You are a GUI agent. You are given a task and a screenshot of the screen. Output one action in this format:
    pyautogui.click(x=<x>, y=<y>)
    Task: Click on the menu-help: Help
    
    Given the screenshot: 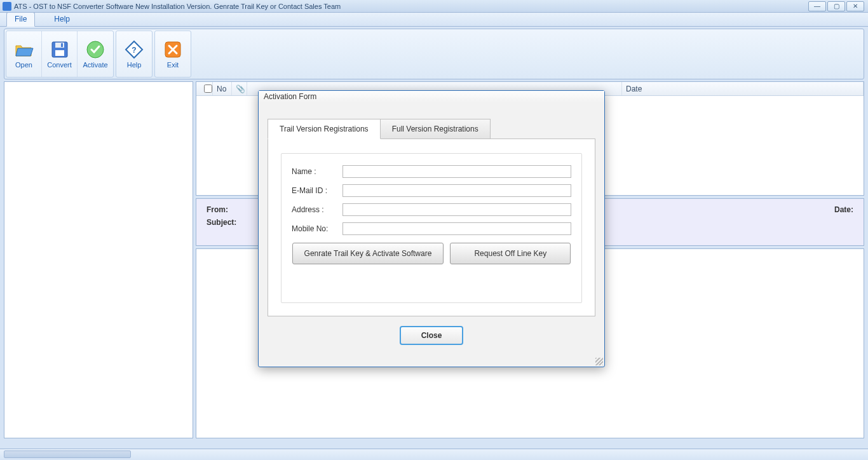 What is the action you would take?
    pyautogui.click(x=62, y=19)
    